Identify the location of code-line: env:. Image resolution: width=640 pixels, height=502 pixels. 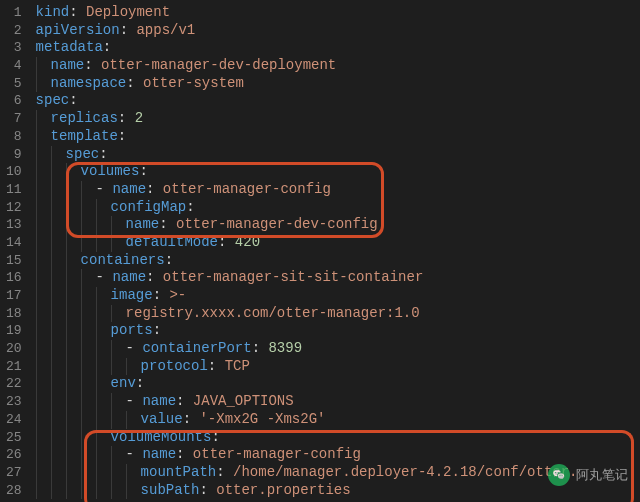
(336, 384).